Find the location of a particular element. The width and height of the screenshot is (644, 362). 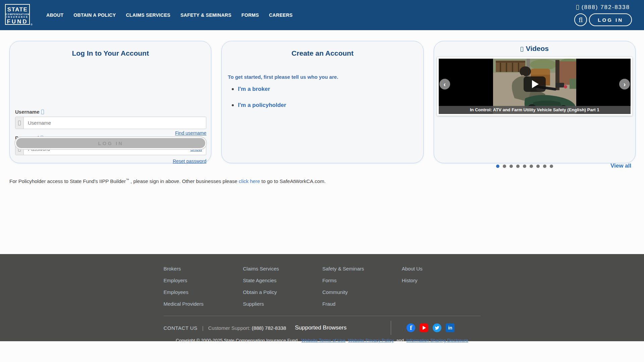

copyright-line: Copyright © 2000-2025 State Compensation… is located at coordinates (322, 341).